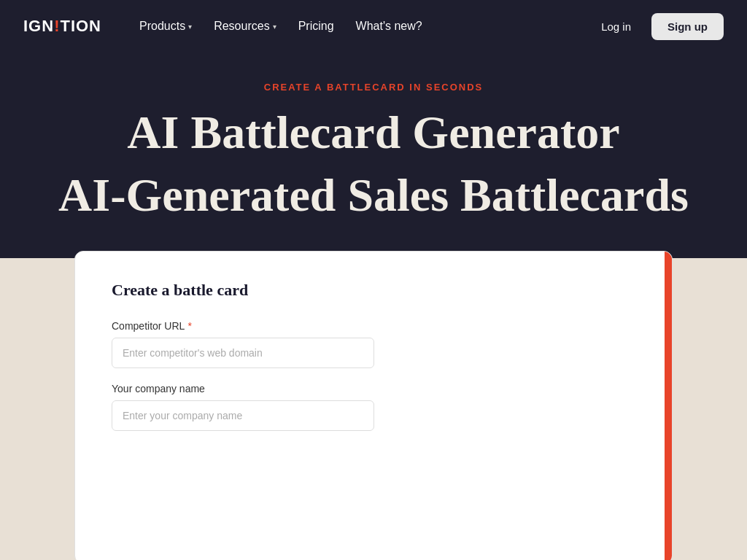 The width and height of the screenshot is (747, 560). I want to click on hero-eyebrow: CREATE A BATTLECARD IN SECONDS, so click(374, 88).